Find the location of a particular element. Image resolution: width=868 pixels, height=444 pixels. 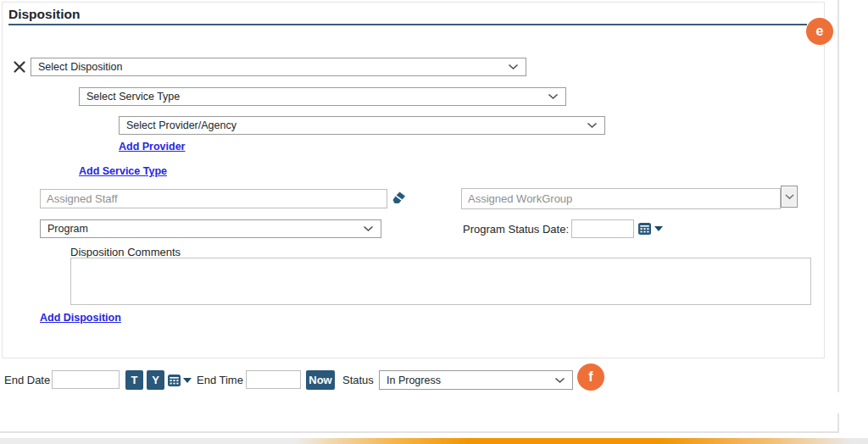

service-type-select: Select Service Type is located at coordinates (322, 97).